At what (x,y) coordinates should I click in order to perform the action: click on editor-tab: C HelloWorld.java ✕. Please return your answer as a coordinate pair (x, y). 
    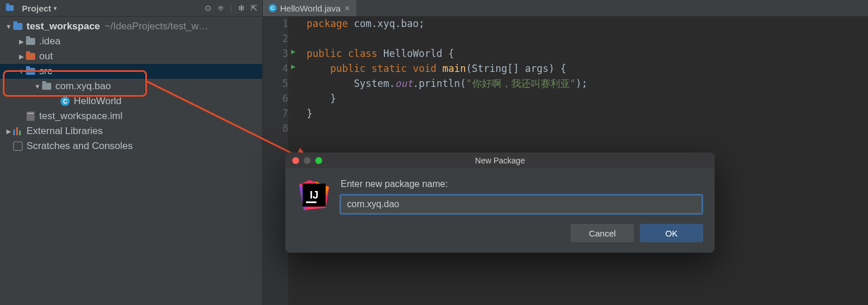
    Looking at the image, I should click on (310, 8).